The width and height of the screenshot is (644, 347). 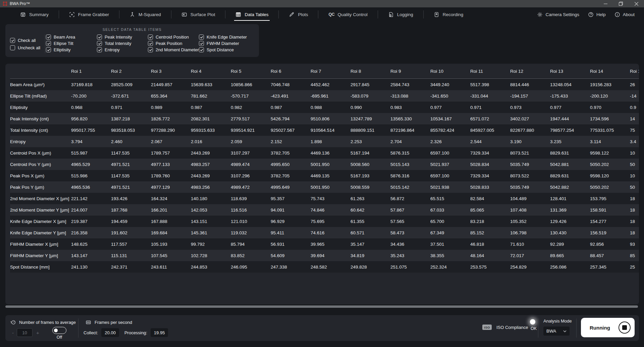 I want to click on tab-frame-grabber: Frame Grabber, so click(x=89, y=15).